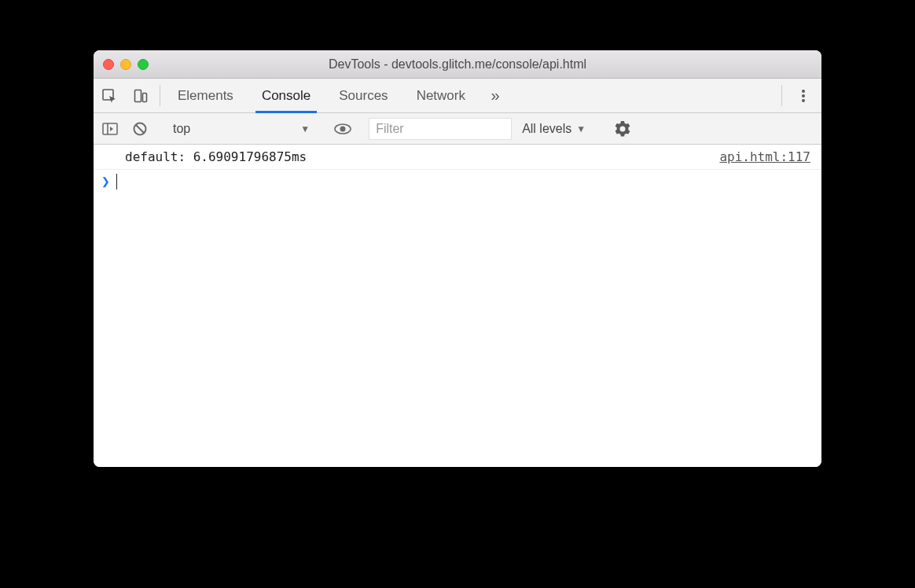 The width and height of the screenshot is (915, 588). What do you see at coordinates (553, 129) in the screenshot?
I see `log-levels-select: All levels ▼` at bounding box center [553, 129].